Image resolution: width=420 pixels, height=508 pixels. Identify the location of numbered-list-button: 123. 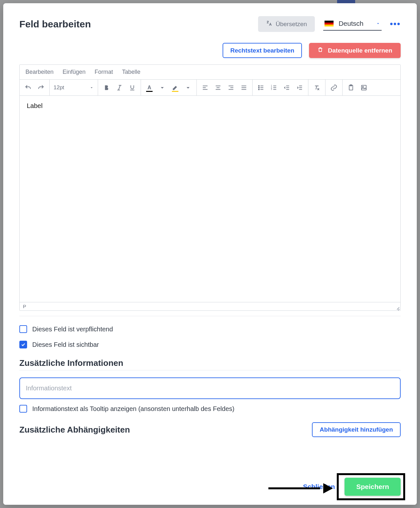
(274, 88).